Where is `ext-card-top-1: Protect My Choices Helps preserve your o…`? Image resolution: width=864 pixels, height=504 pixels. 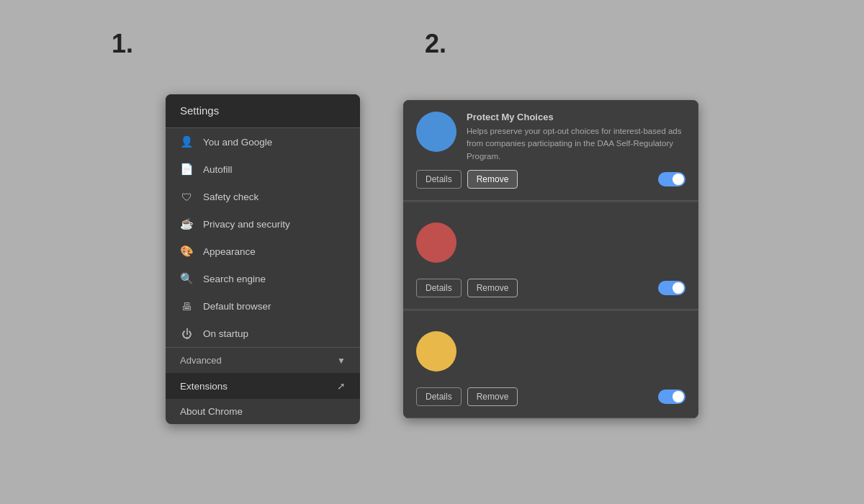 ext-card-top-1: Protect My Choices Helps preserve your o… is located at coordinates (551, 137).